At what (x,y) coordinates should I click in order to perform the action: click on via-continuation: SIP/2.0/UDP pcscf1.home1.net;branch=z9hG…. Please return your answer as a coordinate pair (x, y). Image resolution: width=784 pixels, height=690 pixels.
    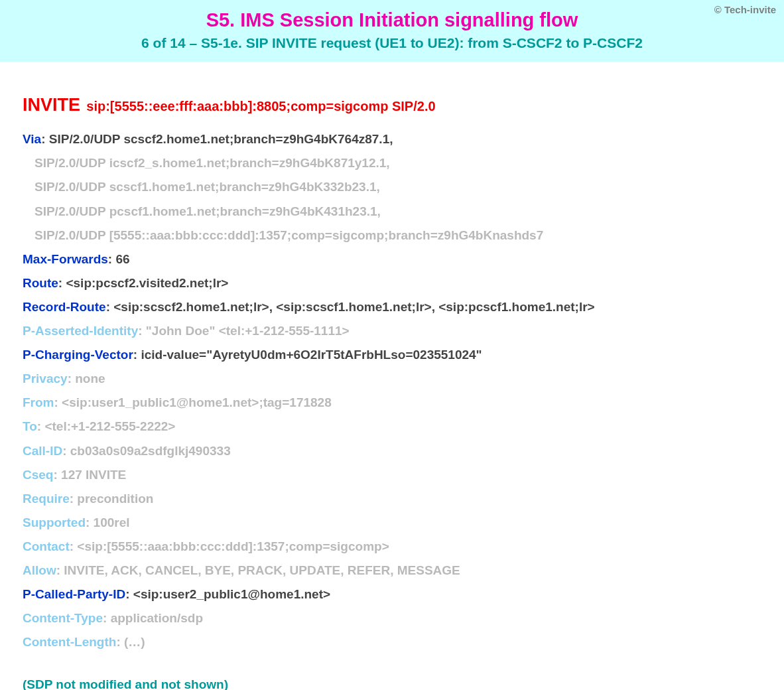
    Looking at the image, I should click on (392, 212).